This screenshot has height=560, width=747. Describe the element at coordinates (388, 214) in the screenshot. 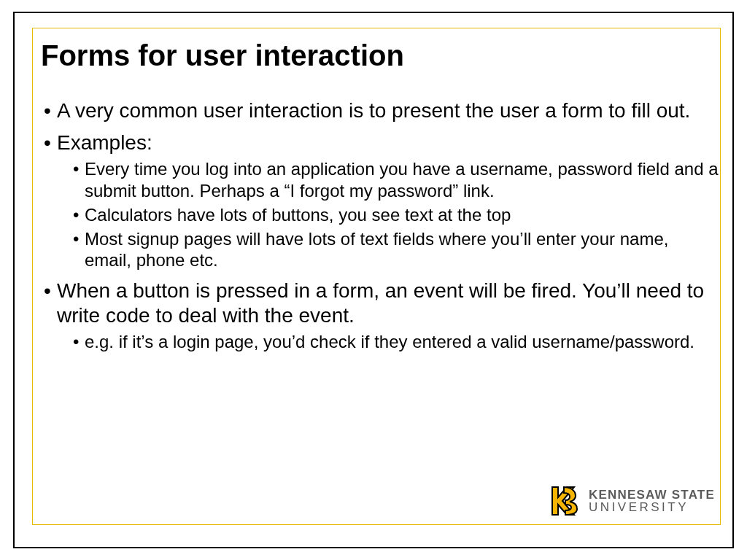

I see `sub-bullet-item: Calculators have lots of buttons, you se…` at that location.